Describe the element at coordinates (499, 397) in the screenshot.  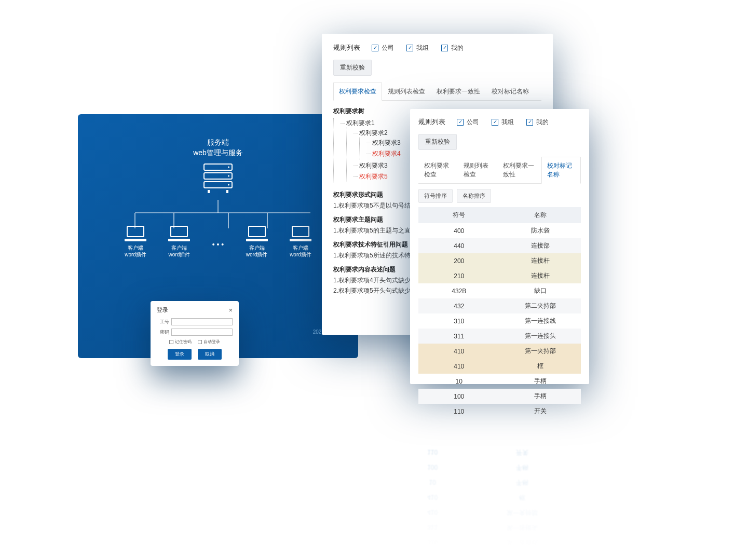
I see `table-row: 100手柄` at that location.